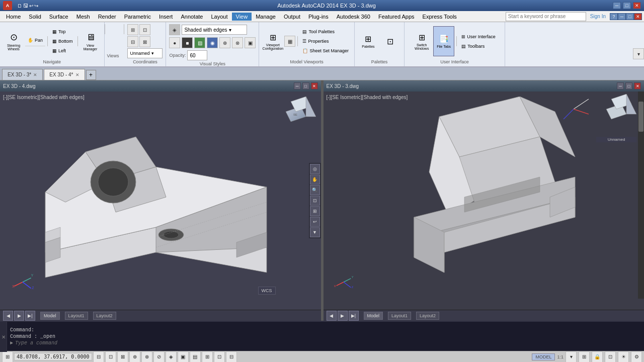 The image size is (644, 362). What do you see at coordinates (543, 357) in the screenshot?
I see `model-space-btn: MODEL` at bounding box center [543, 357].